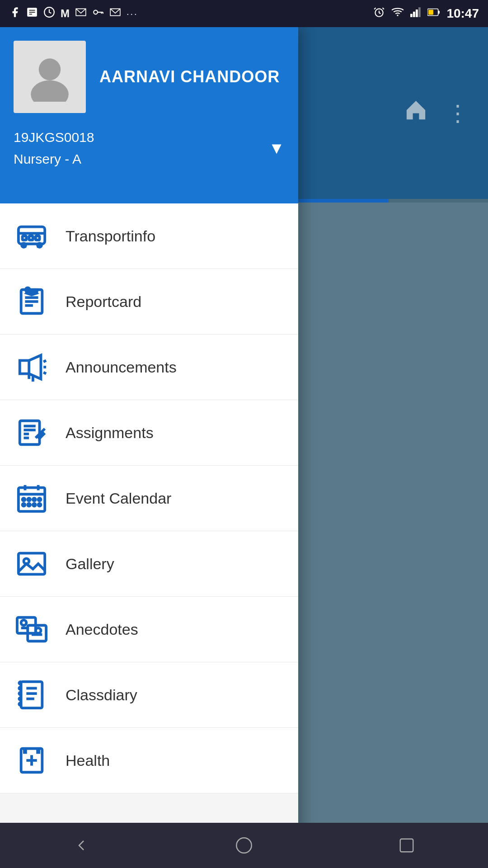  What do you see at coordinates (103, 302) in the screenshot?
I see `menu-label-reportcard: Reportcard` at bounding box center [103, 302].